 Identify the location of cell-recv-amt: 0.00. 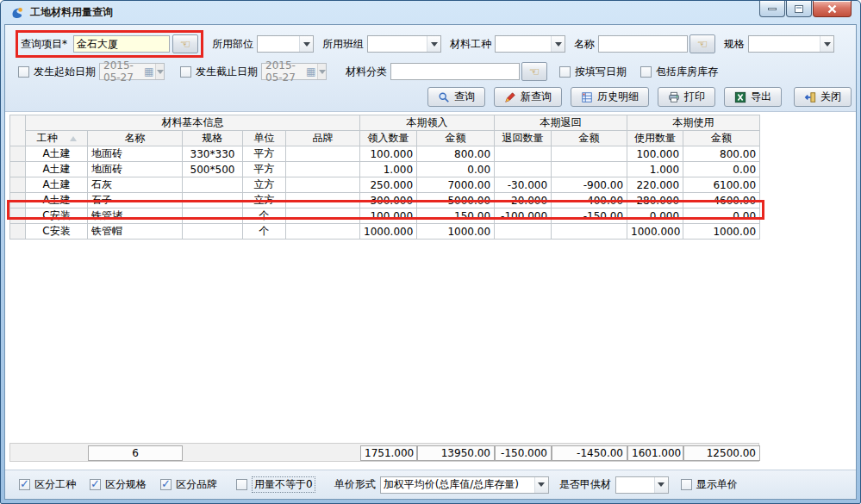
(456, 170).